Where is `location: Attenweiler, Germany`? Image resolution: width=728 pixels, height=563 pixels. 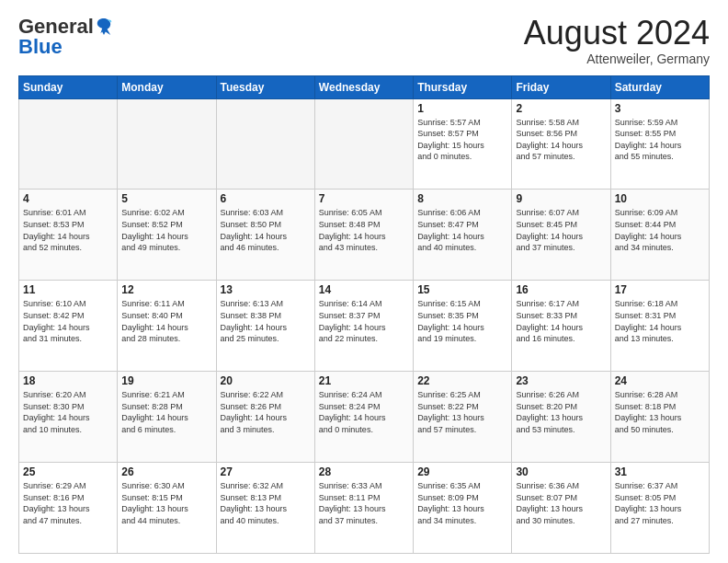
location: Attenweiler, Germany is located at coordinates (617, 59).